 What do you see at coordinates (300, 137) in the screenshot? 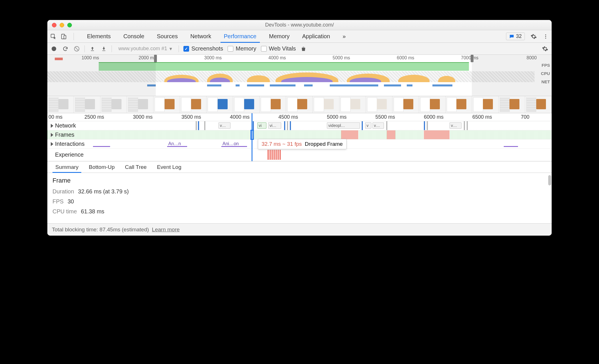
I see `flamechart-area: 00 ms 2500 ms 3000 ms 3500 ms 4000 ms 45…` at bounding box center [300, 137].